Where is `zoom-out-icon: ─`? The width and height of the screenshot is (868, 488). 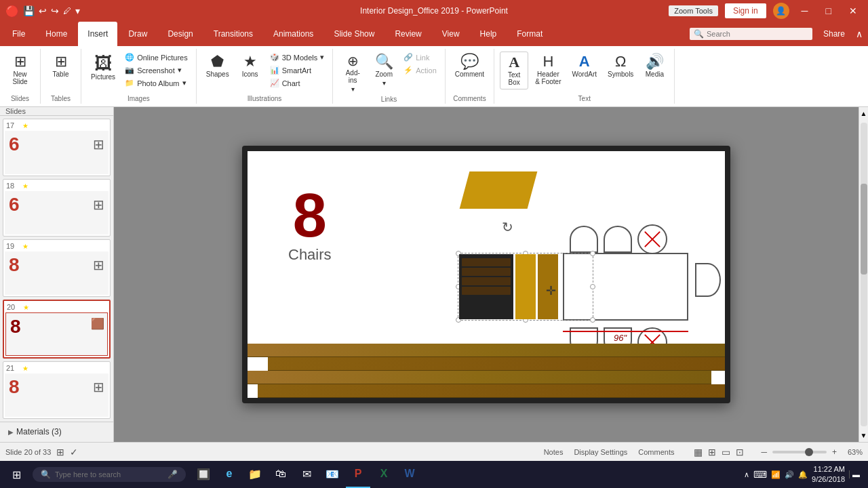 zoom-out-icon: ─ is located at coordinates (764, 452).